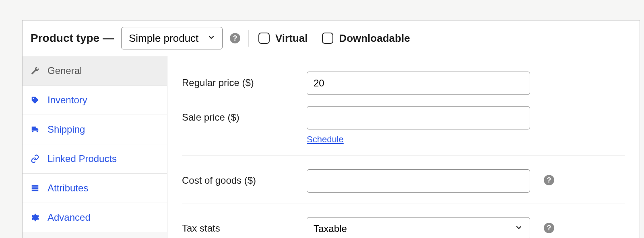  Describe the element at coordinates (403, 83) in the screenshot. I see `regular-price-row: Regular price ($)` at that location.